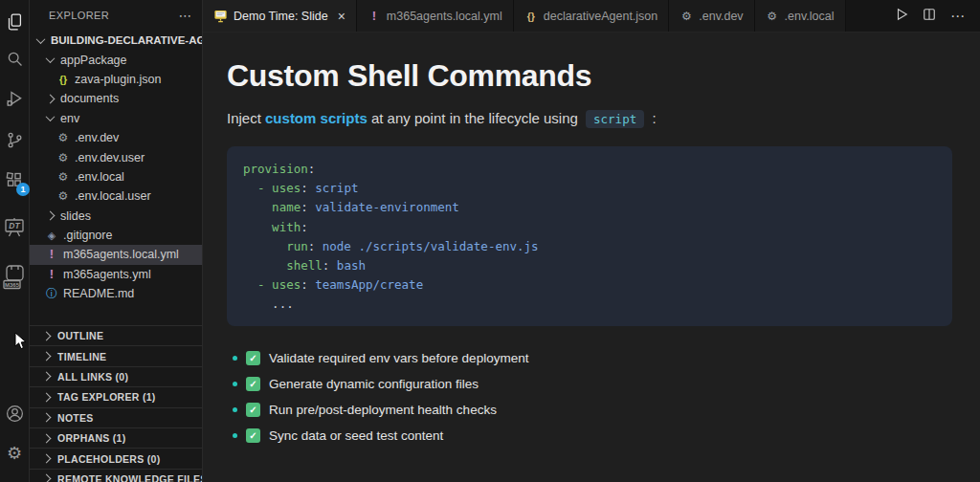 The image size is (980, 482). What do you see at coordinates (14, 59) in the screenshot?
I see `search-icon` at bounding box center [14, 59].